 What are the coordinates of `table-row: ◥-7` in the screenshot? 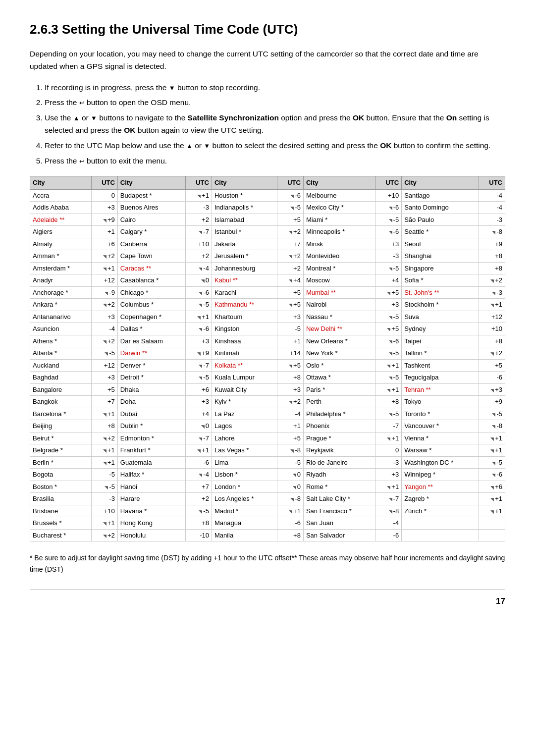 It's located at (388, 499).